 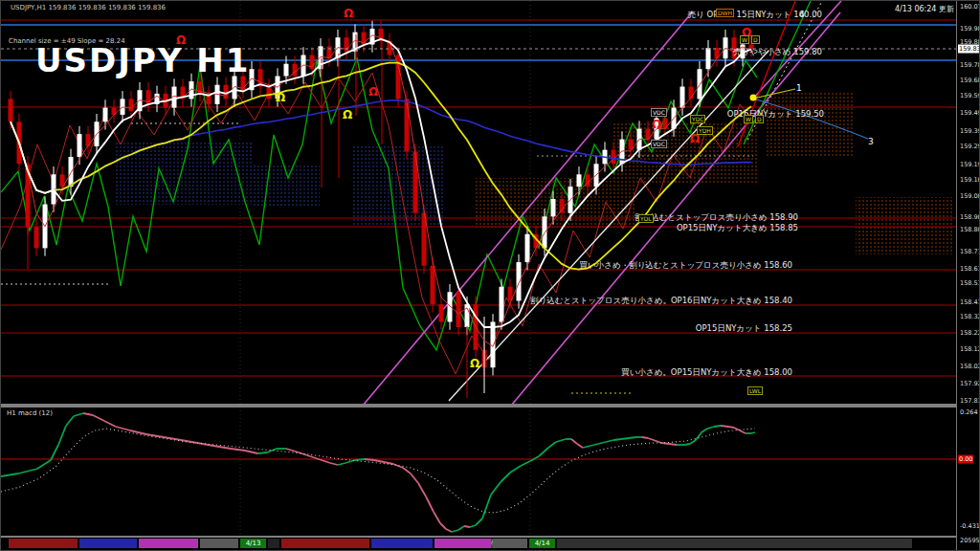 What do you see at coordinates (970, 180) in the screenshot?
I see `price-axis-label: 159.100` at bounding box center [970, 180].